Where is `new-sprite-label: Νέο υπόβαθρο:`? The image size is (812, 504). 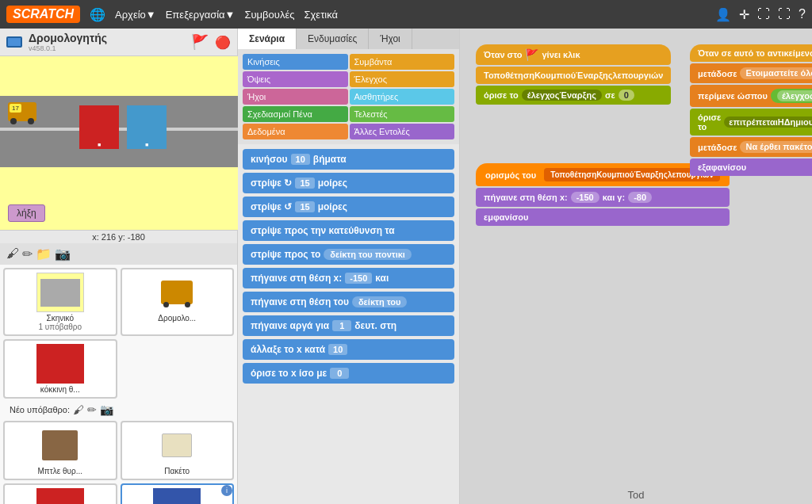
new-sprite-label: Νέο υπόβαθρο: is located at coordinates (40, 410).